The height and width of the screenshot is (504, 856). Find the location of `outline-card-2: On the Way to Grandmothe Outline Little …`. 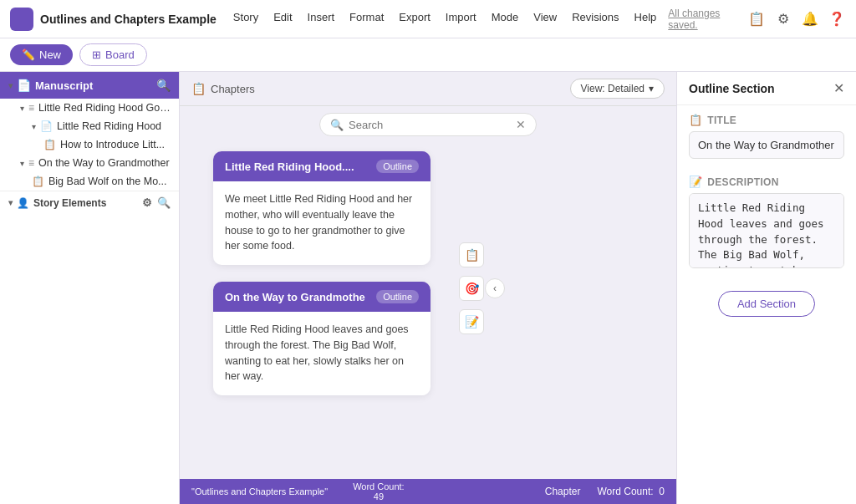

outline-card-2: On the Way to Grandmothe Outline Little … is located at coordinates (322, 339).